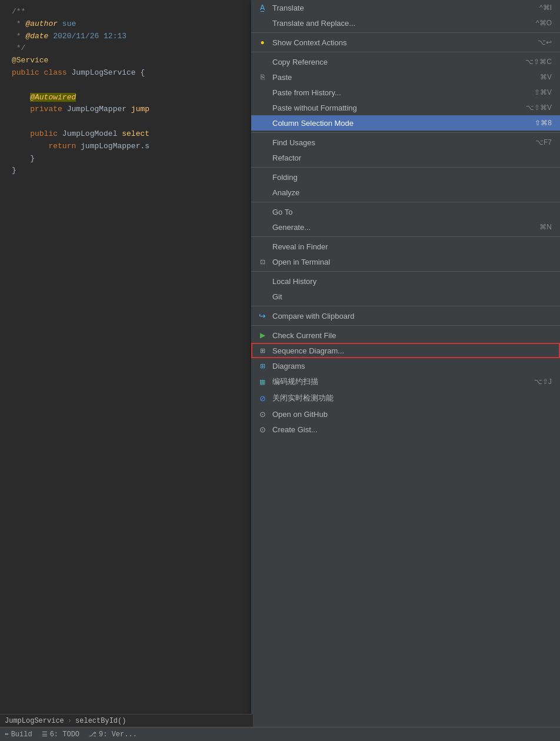  Describe the element at coordinates (412, 296) in the screenshot. I see `menu-item-label: Git` at that location.